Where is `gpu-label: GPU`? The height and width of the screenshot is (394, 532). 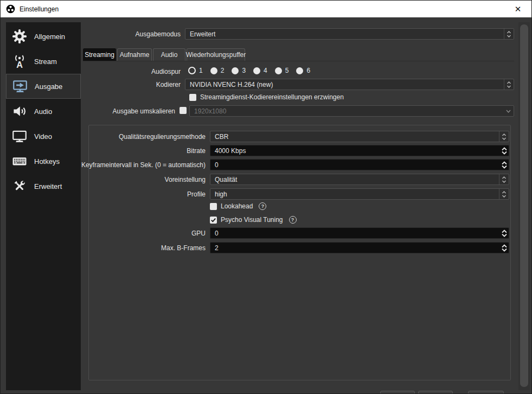
gpu-label: GPU is located at coordinates (141, 233).